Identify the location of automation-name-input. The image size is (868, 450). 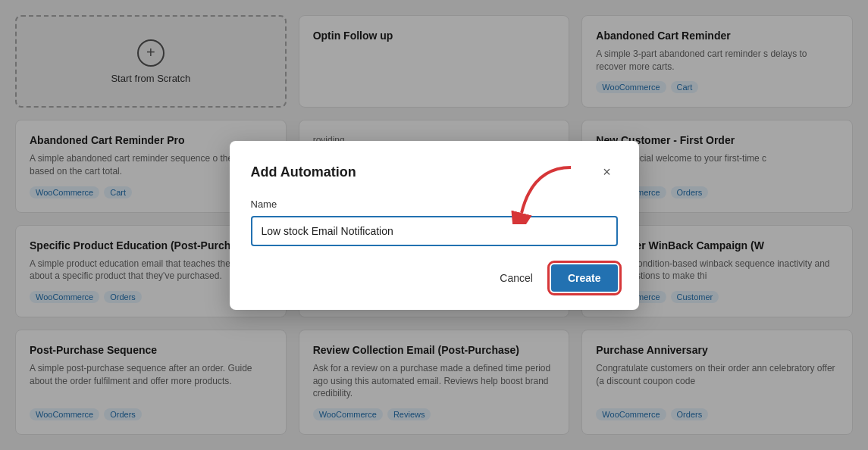
(434, 231).